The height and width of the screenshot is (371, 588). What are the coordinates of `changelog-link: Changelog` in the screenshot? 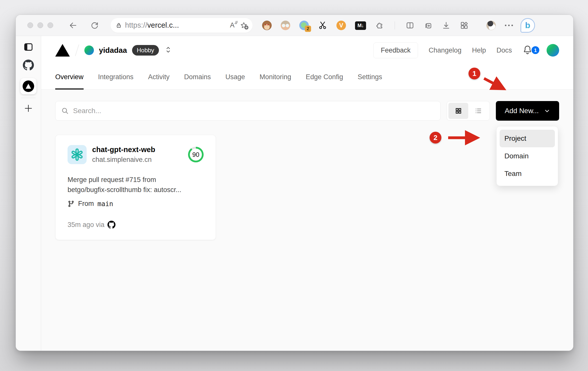 It's located at (445, 50).